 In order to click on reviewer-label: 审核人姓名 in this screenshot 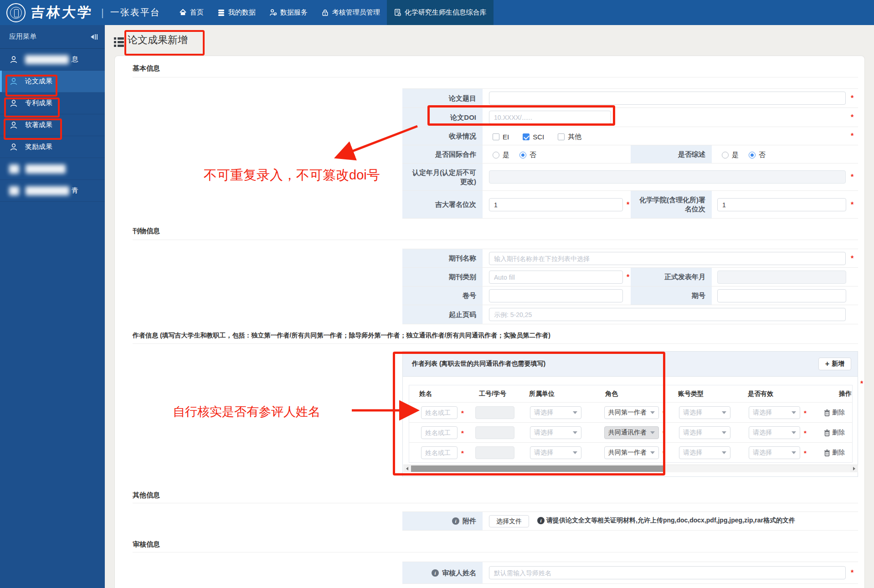, I will do `click(459, 573)`.